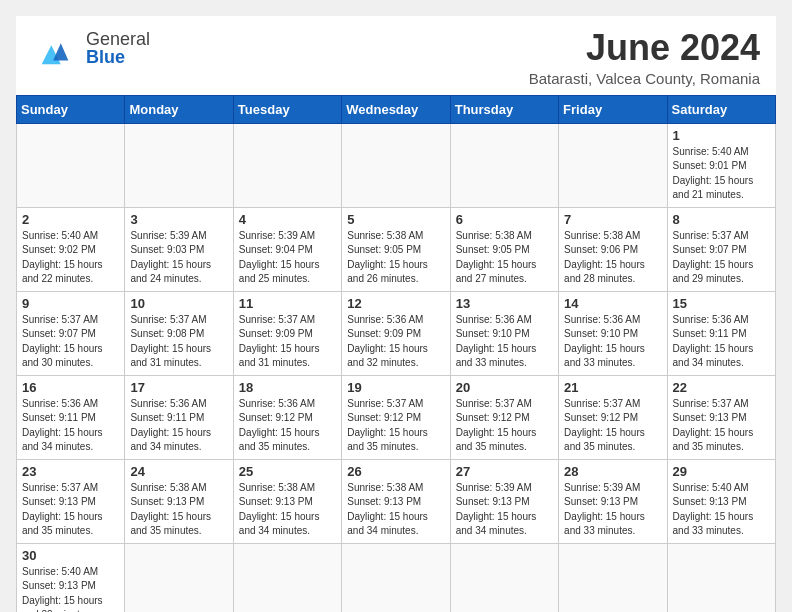 This screenshot has height=612, width=792. What do you see at coordinates (288, 426) in the screenshot?
I see `day-info: Sunrise: 5:36 AM Sunset: 9:12 PM Dayligh…` at bounding box center [288, 426].